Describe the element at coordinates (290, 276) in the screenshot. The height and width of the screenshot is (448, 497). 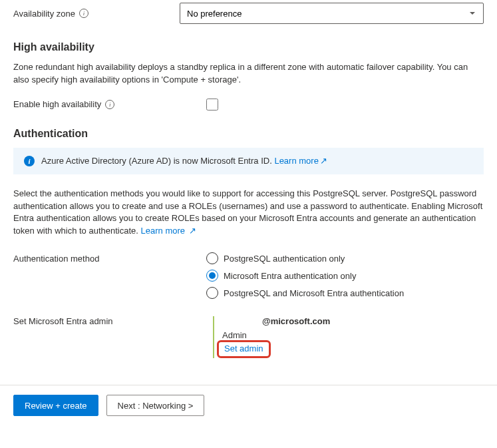
I see `auth-option-label: Microsoft Entra authentication only` at that location.